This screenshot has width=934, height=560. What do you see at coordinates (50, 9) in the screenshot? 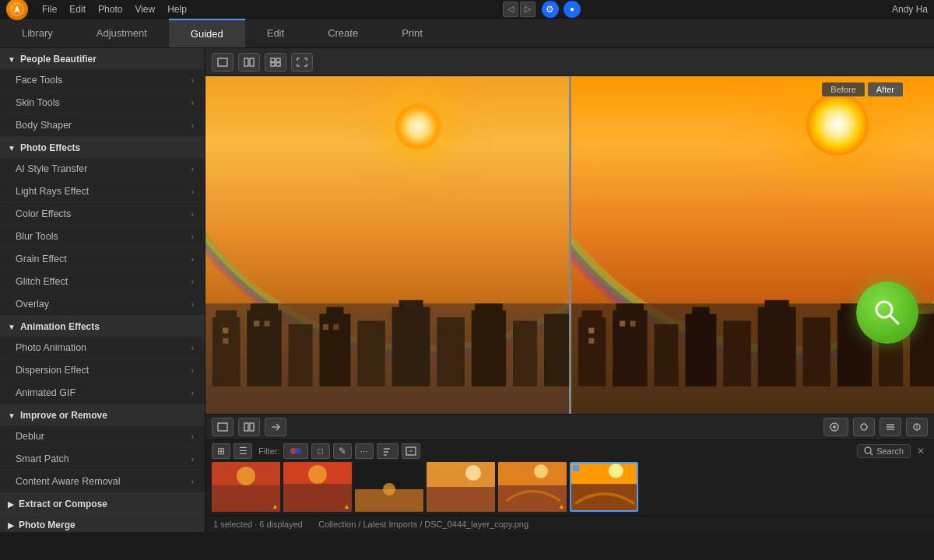
I see `menu-file: File` at bounding box center [50, 9].